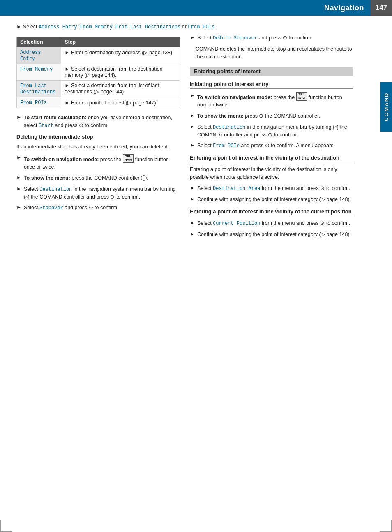  What do you see at coordinates (148, 27) in the screenshot?
I see `intro-from-last: From Last Destinations` at bounding box center [148, 27].